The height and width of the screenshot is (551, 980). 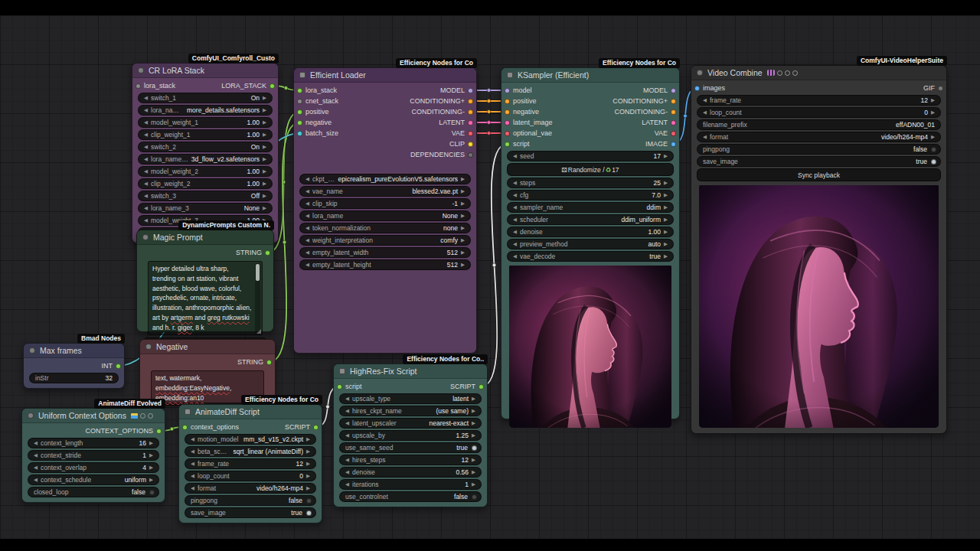 What do you see at coordinates (385, 75) in the screenshot?
I see `node-header: Efficient Loader` at bounding box center [385, 75].